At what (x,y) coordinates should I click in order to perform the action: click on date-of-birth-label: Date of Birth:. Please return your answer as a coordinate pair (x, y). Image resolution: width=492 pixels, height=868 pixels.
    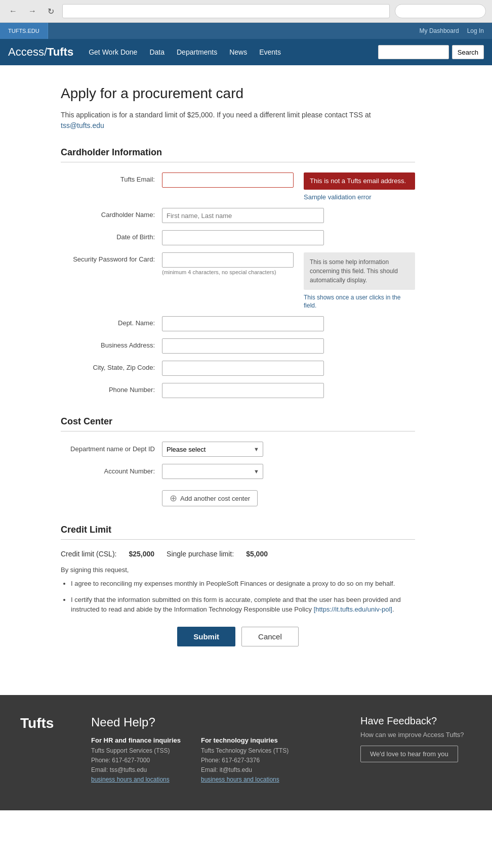
    Looking at the image, I should click on (111, 236).